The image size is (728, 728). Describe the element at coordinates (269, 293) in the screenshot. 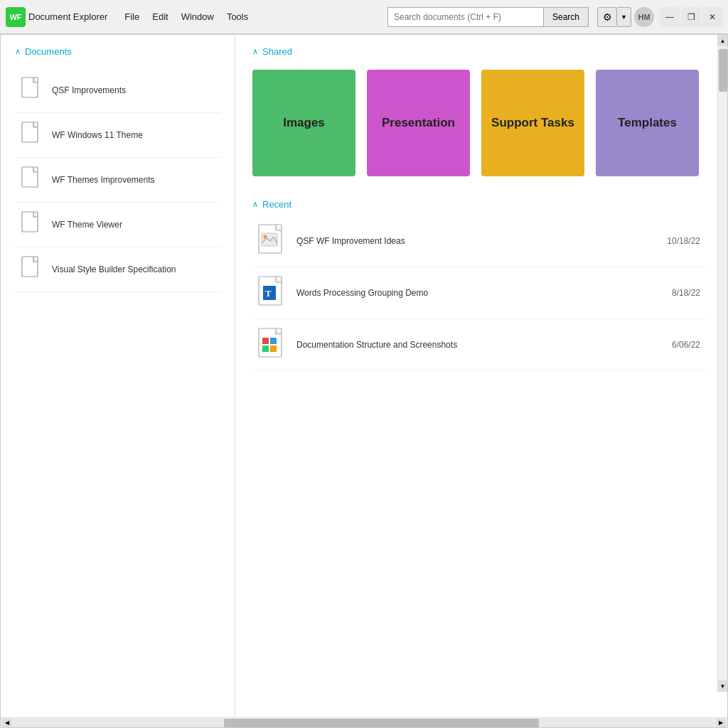

I see `svg-text: T` at that location.